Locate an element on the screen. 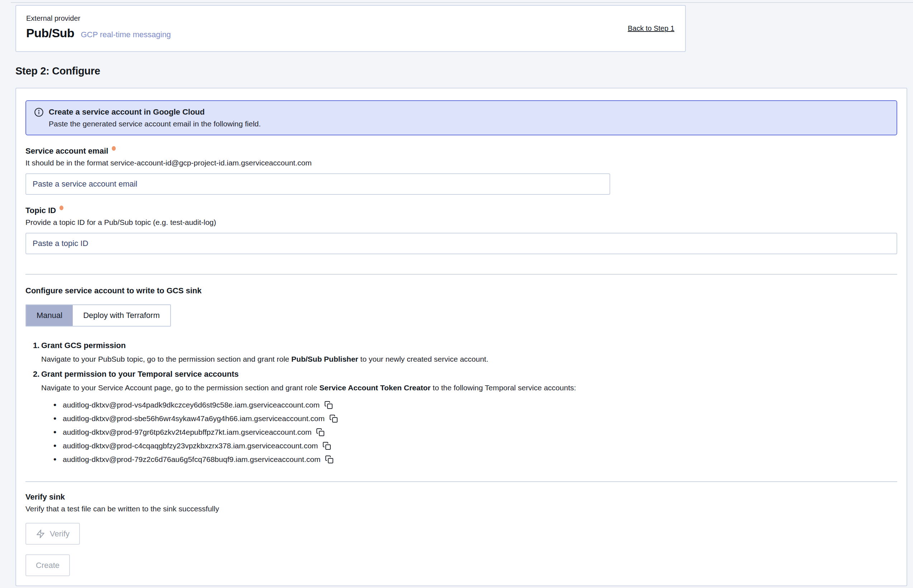 Image resolution: width=913 pixels, height=588 pixels. step-1-title: 1. Grant GCS permission is located at coordinates (465, 346).